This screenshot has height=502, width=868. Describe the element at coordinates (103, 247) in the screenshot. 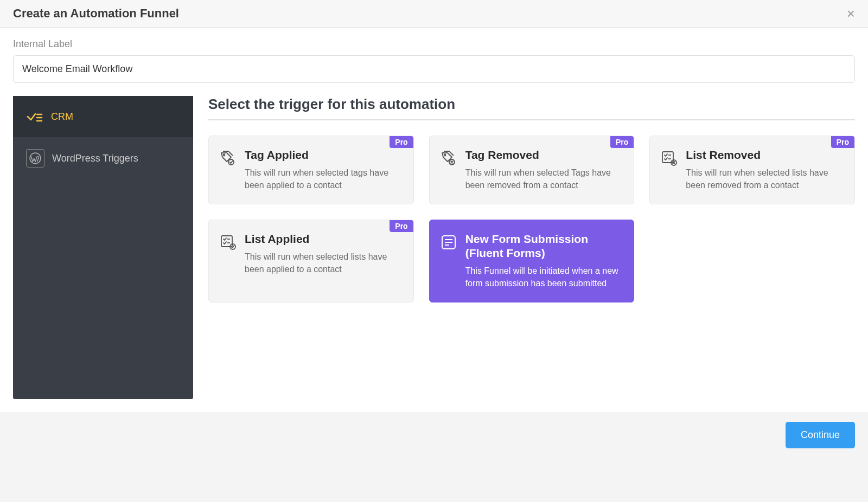

I see `trigger-category-sidebar: CRM WordPress Triggers` at that location.